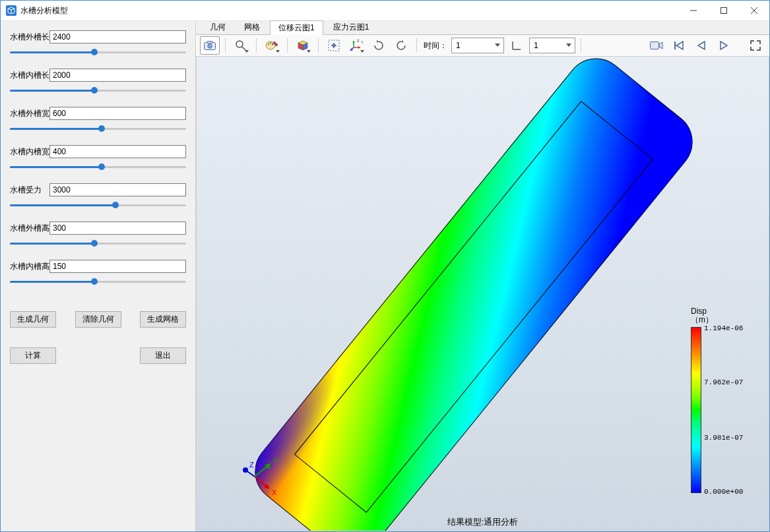 This screenshot has height=532, width=770. Describe the element at coordinates (696, 410) in the screenshot. I see `legend-colorbar` at that location.